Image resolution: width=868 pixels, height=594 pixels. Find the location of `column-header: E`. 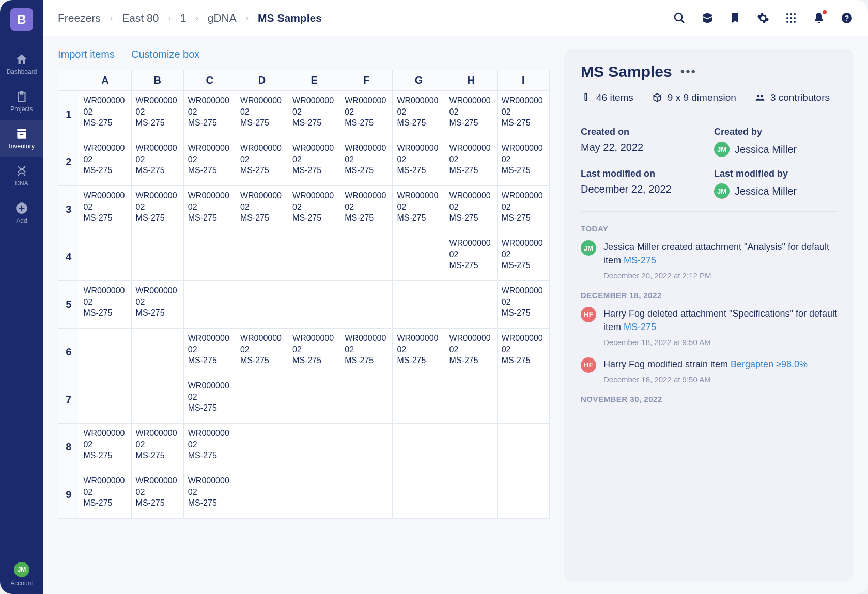

column-header: E is located at coordinates (314, 81).